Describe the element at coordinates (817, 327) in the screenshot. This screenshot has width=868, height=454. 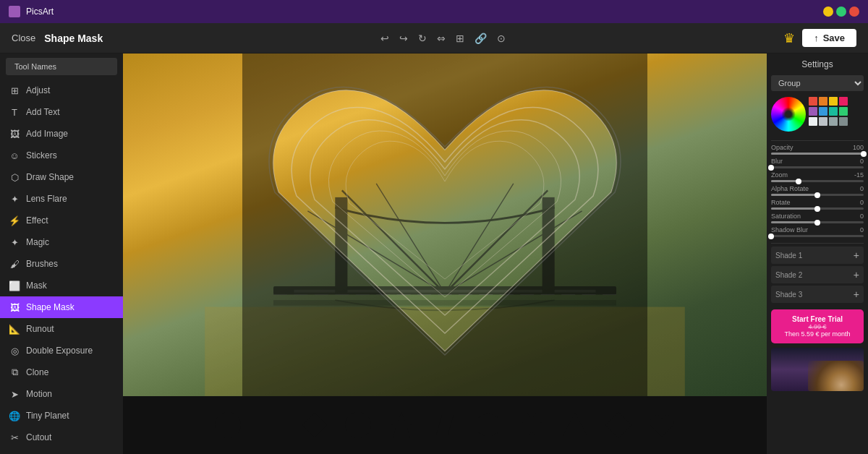
I see `trial-price-old: 4.99 €` at that location.